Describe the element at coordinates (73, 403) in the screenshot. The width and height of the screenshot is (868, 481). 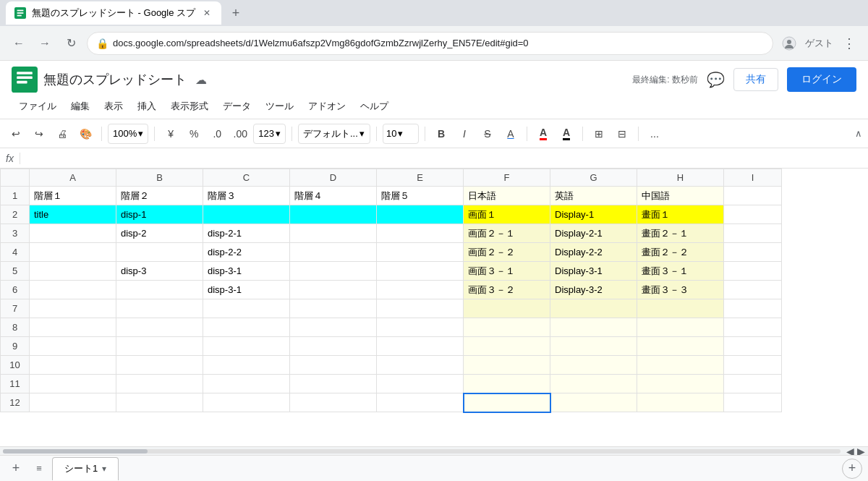
I see `cell-12-A` at that location.